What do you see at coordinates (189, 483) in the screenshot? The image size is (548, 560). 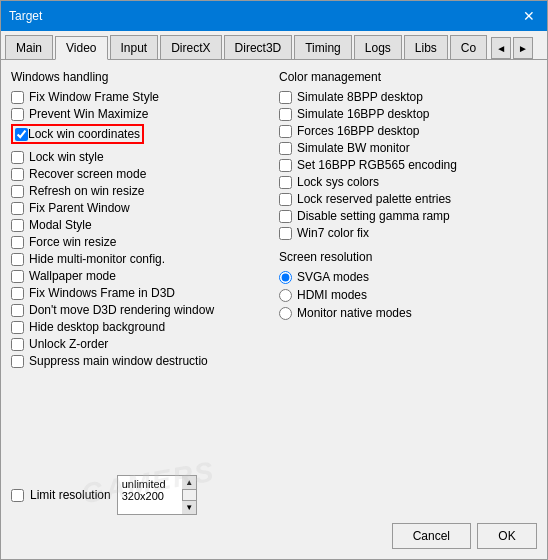 I see `scroll-up-button: ▲` at bounding box center [189, 483].